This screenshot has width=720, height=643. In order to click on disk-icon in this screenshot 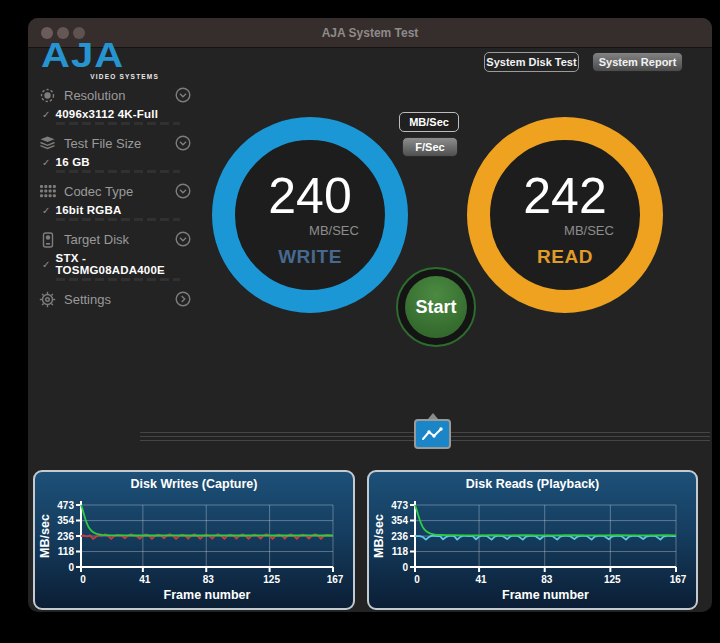, I will do `click(48, 240)`.